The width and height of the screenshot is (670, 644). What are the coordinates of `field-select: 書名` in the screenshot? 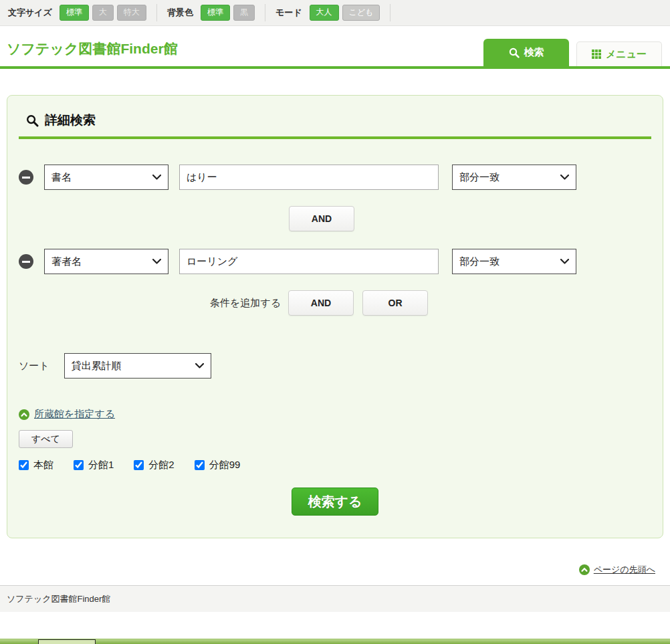 It's located at (106, 177).